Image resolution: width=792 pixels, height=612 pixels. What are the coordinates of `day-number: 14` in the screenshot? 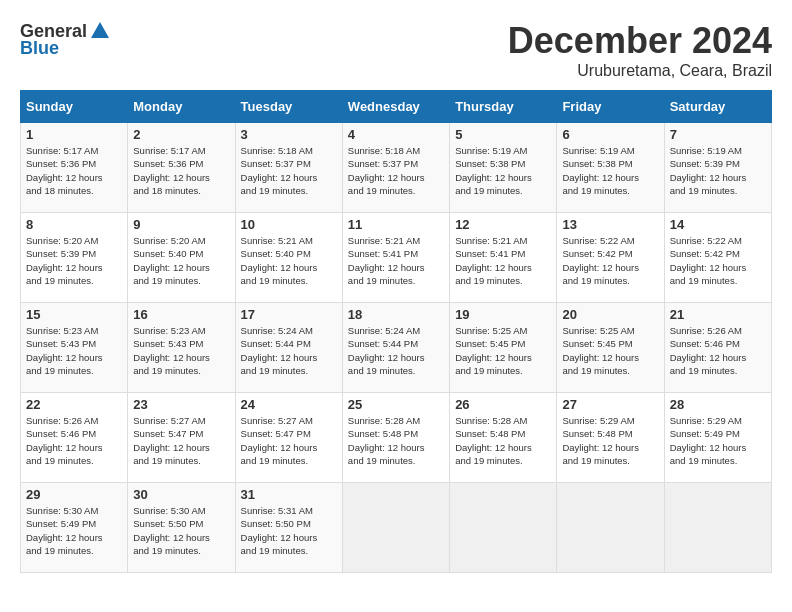 It's located at (718, 224).